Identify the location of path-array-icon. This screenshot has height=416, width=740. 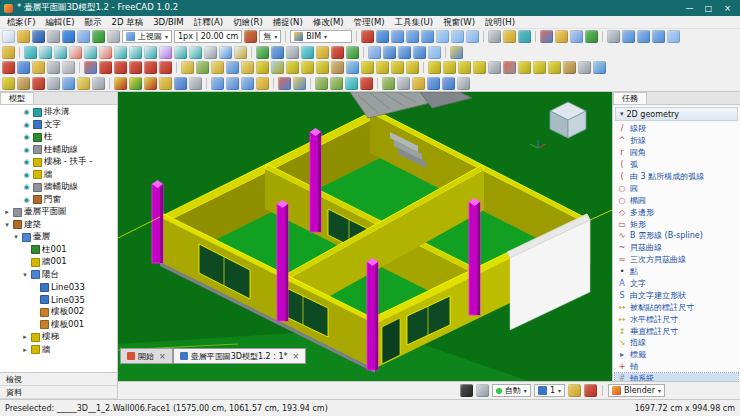
(404, 52).